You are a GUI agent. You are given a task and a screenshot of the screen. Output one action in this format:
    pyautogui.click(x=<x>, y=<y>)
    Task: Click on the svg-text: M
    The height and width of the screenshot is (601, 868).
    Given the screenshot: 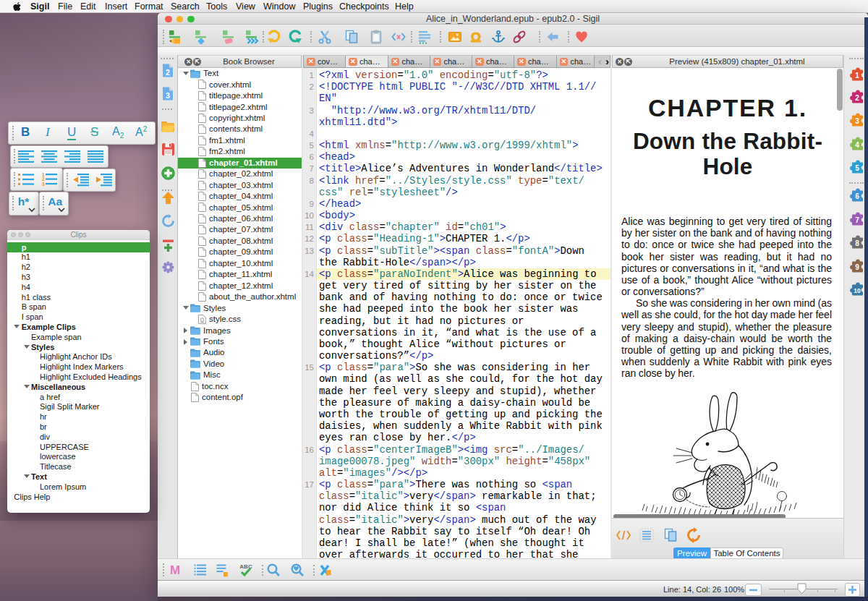 What is the action you would take?
    pyautogui.click(x=175, y=570)
    